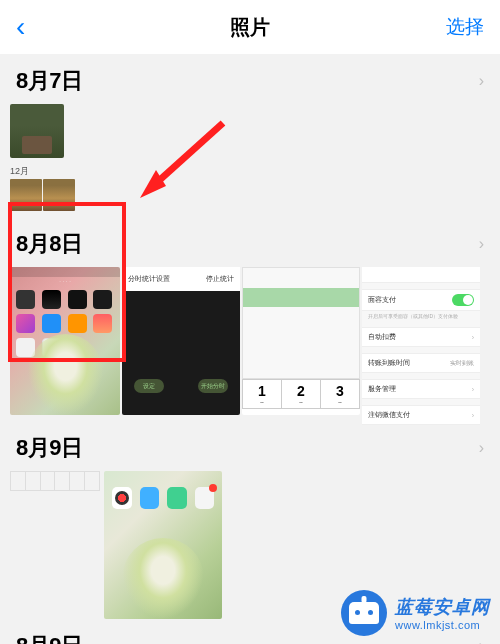 The width and height of the screenshot is (500, 644). What do you see at coordinates (250, 446) in the screenshot?
I see `date-section-8-9: 8月9日 ›` at bounding box center [250, 446].